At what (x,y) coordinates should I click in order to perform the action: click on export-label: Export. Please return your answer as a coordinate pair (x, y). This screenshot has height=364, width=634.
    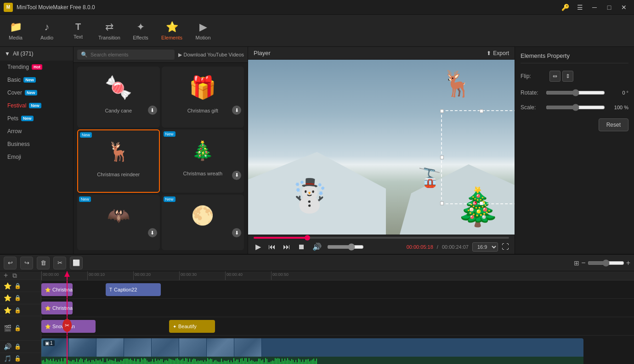
    Looking at the image, I should click on (501, 53).